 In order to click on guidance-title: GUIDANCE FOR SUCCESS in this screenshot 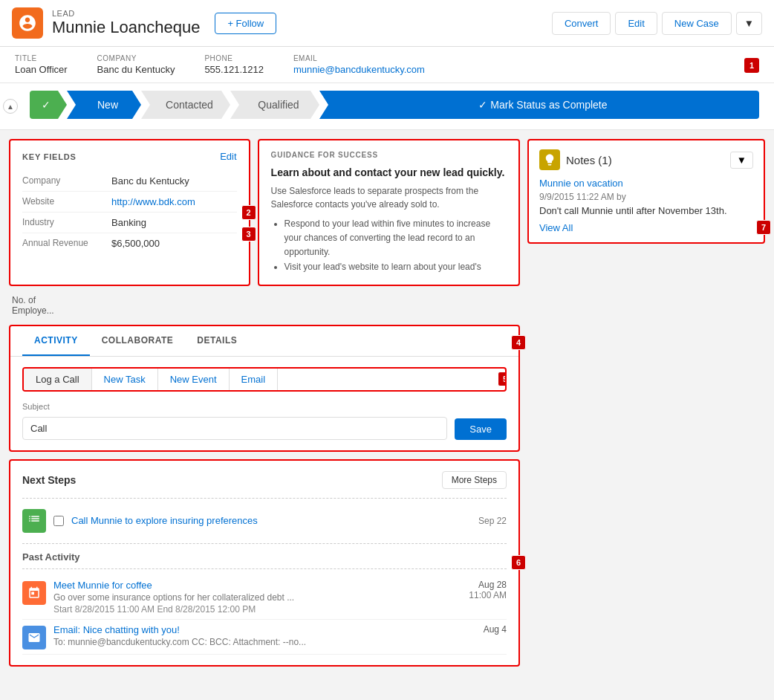, I will do `click(389, 155)`.